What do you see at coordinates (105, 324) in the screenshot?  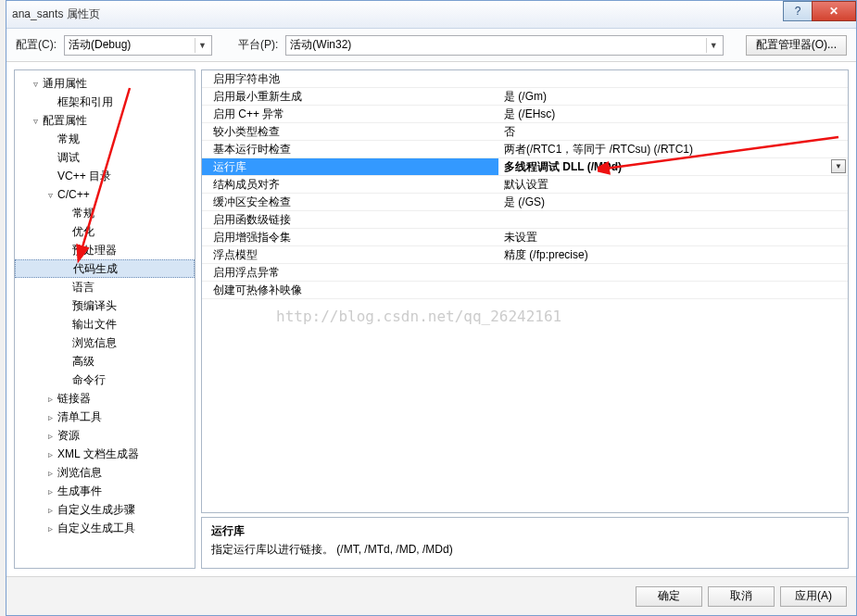 I see `tree-item: 输出文件` at bounding box center [105, 324].